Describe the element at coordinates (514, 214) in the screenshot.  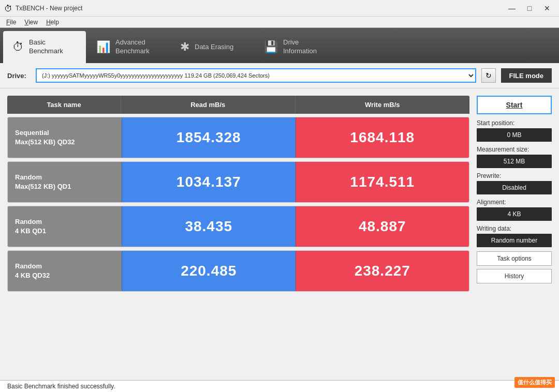
I see `alignment-value: 4 KB` at that location.